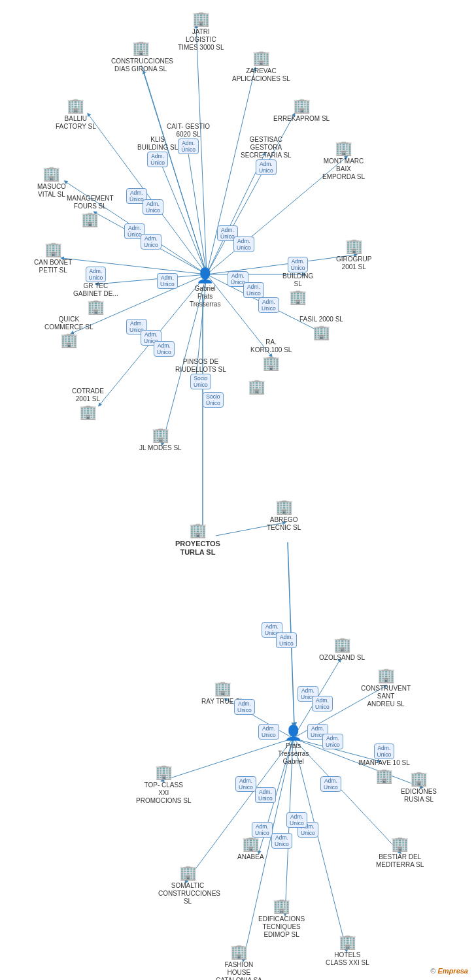 Image resolution: width=476 pixels, height=980 pixels. Describe the element at coordinates (188, 894) in the screenshot. I see `somaltic-label: SOMALTICCONSTRUCCIONES SL` at that location.